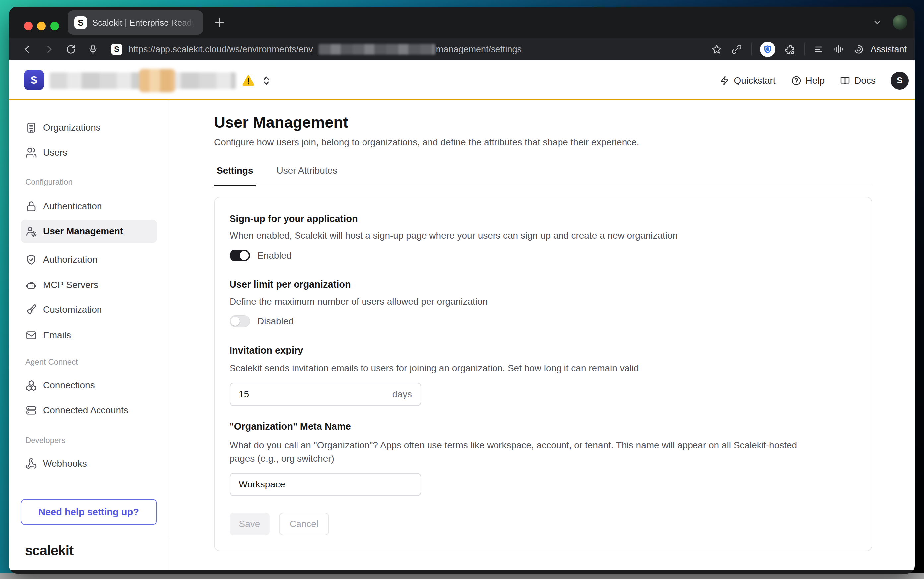  What do you see at coordinates (294, 219) in the screenshot?
I see `signup-title: Sign-up for your application` at bounding box center [294, 219].